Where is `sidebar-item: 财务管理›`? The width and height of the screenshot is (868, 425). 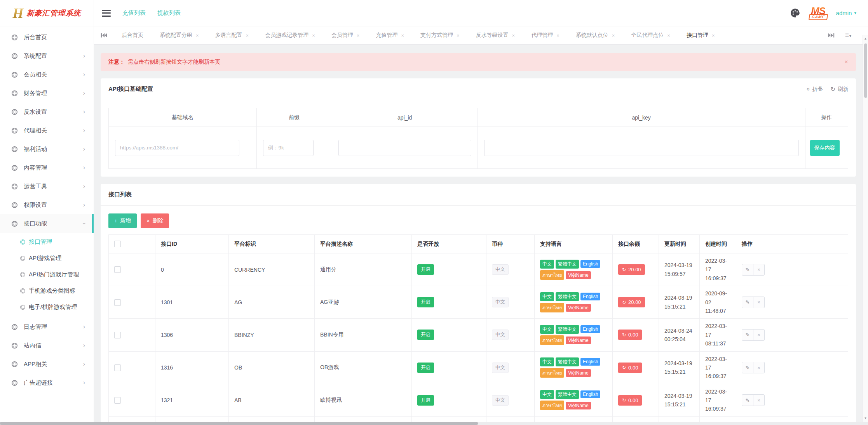 sidebar-item: 财务管理› is located at coordinates (47, 93).